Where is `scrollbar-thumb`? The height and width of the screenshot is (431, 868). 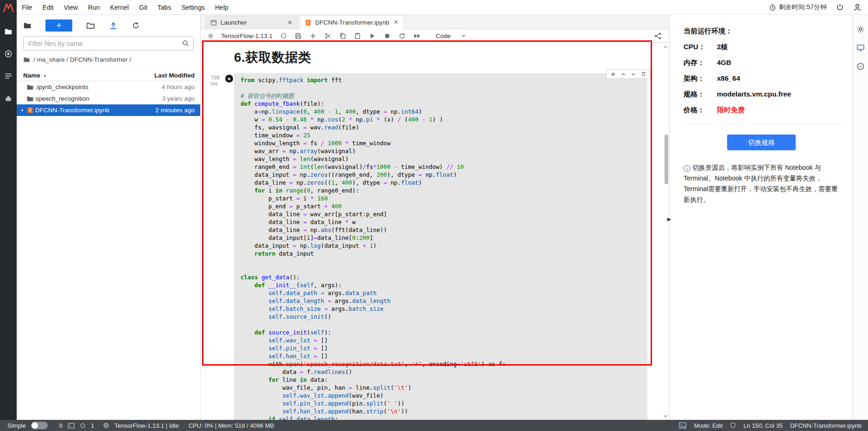
scrollbar-thumb is located at coordinates (666, 160).